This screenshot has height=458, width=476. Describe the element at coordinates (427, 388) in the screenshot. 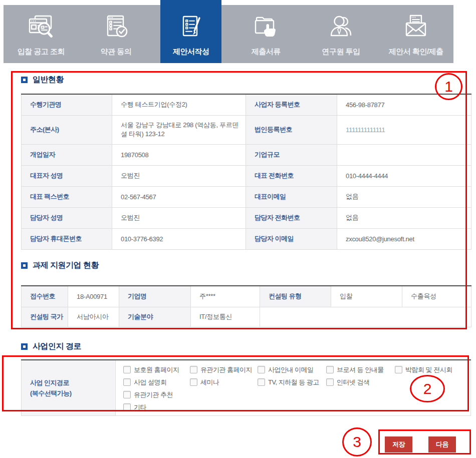

I see `annotation-badge-2: 2` at that location.